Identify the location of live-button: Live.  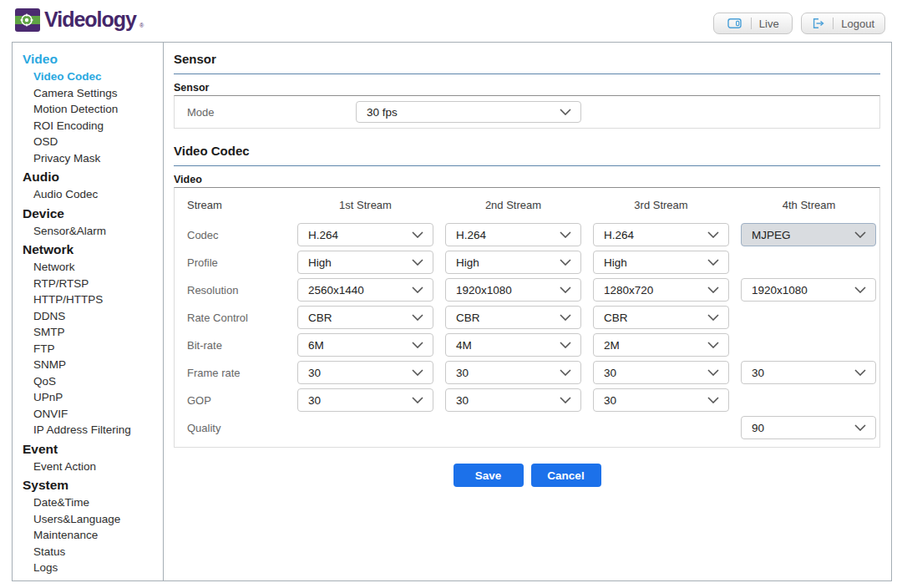
(753, 23).